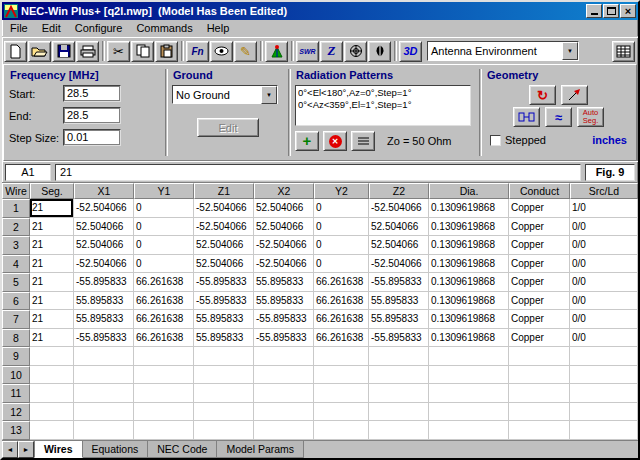  What do you see at coordinates (16, 376) in the screenshot?
I see `row-header: 10` at bounding box center [16, 376].